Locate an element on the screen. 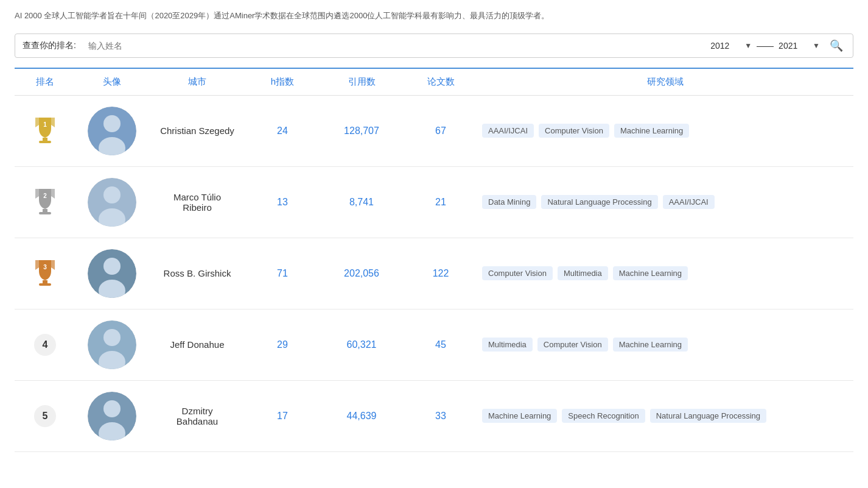  citations-value: 202,056 is located at coordinates (362, 274).